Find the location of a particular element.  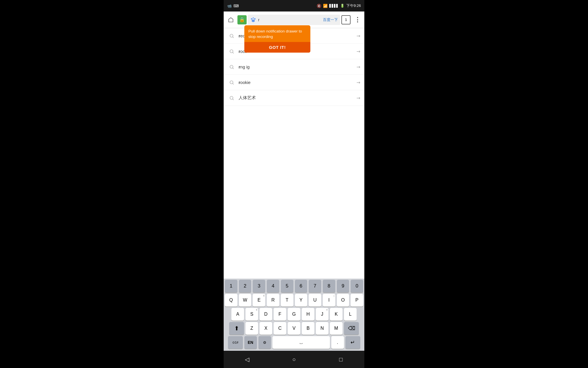

key-i: I( is located at coordinates (329, 300).